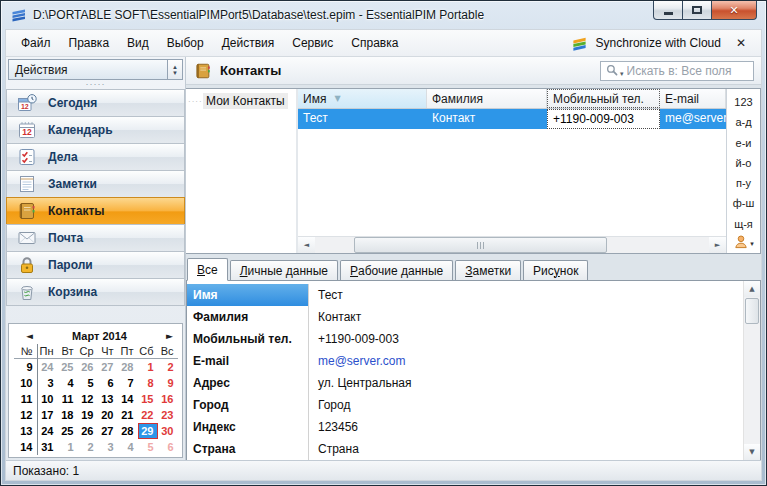 This screenshot has width=767, height=486. I want to click on horizontal-scrollbar: ◄ ►, so click(512, 244).